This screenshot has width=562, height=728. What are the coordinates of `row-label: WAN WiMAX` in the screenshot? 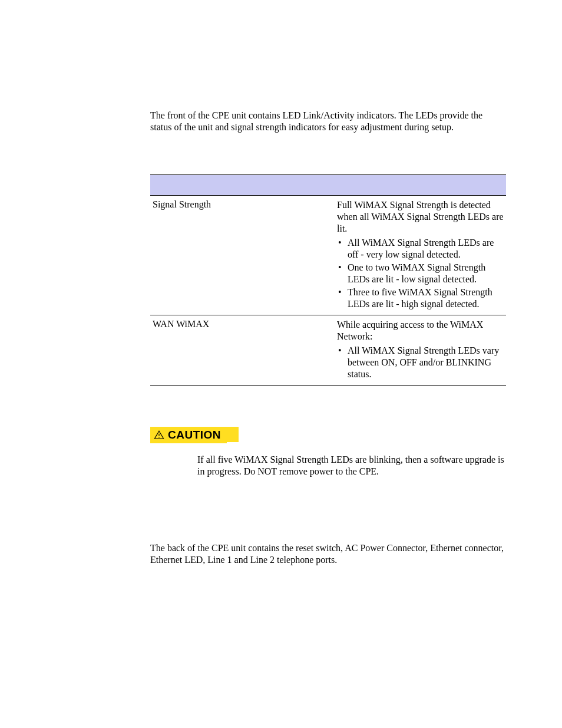 It's located at (243, 350).